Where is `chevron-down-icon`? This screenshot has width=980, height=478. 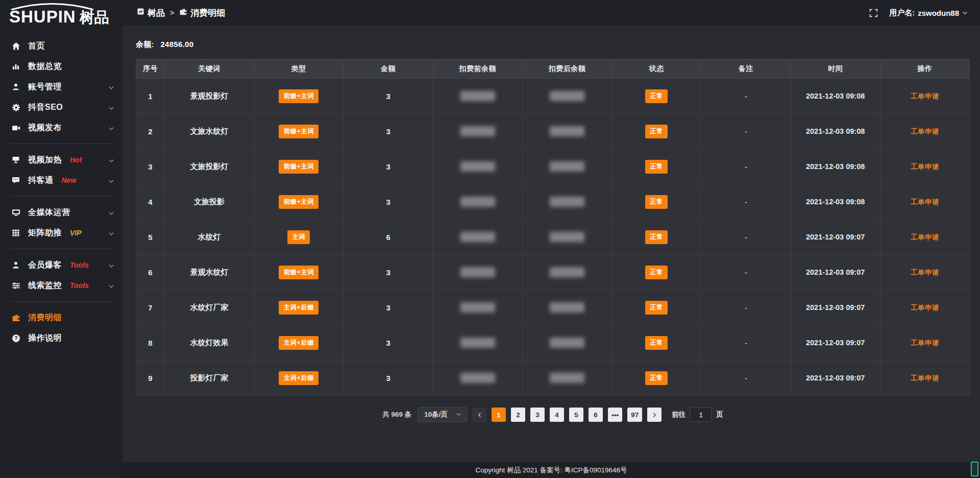 chevron-down-icon is located at coordinates (111, 233).